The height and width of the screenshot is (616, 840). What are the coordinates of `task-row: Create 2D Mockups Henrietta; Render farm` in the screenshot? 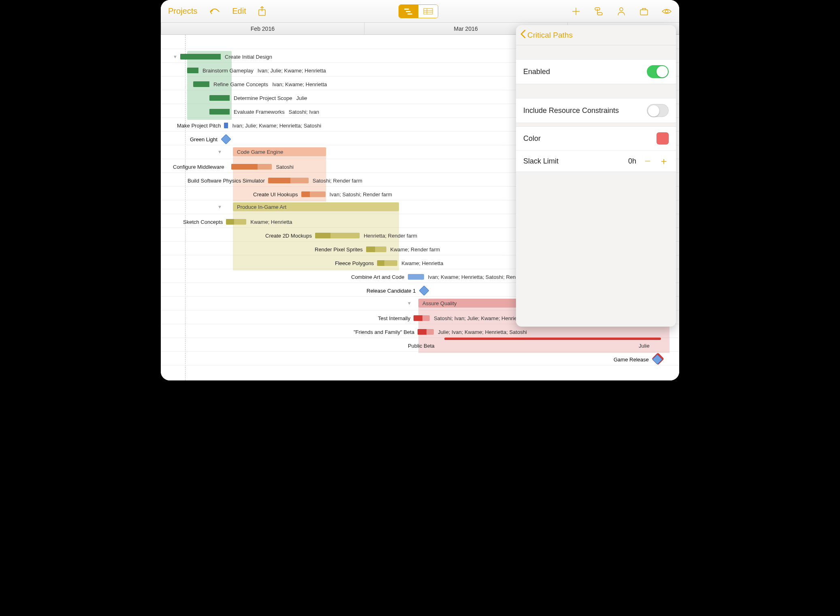 It's located at (341, 236).